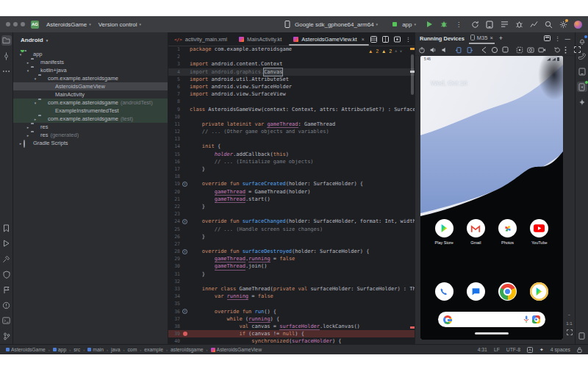  I want to click on bookmarks-icon, so click(7, 228).